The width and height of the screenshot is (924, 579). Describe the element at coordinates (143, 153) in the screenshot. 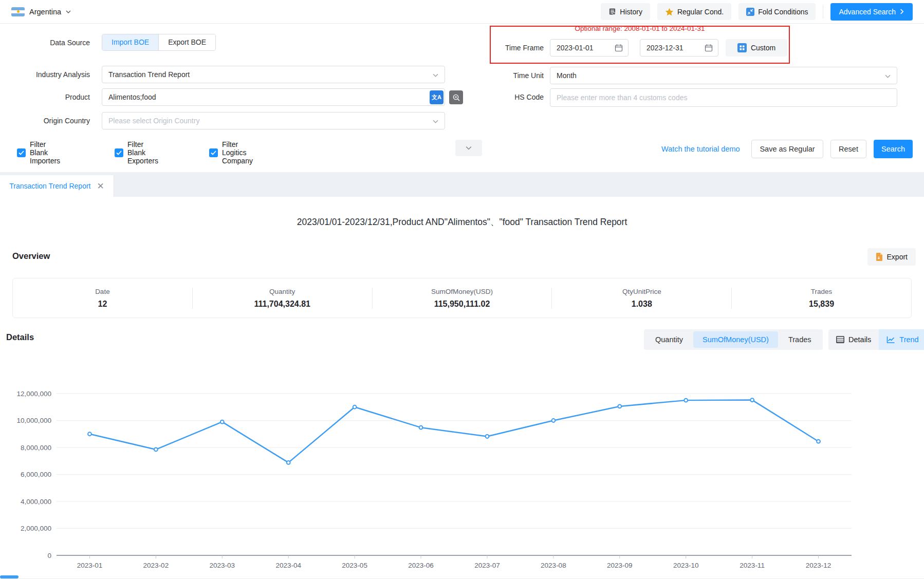

I see `checkbox-label: Filter Blank Exporters` at that location.